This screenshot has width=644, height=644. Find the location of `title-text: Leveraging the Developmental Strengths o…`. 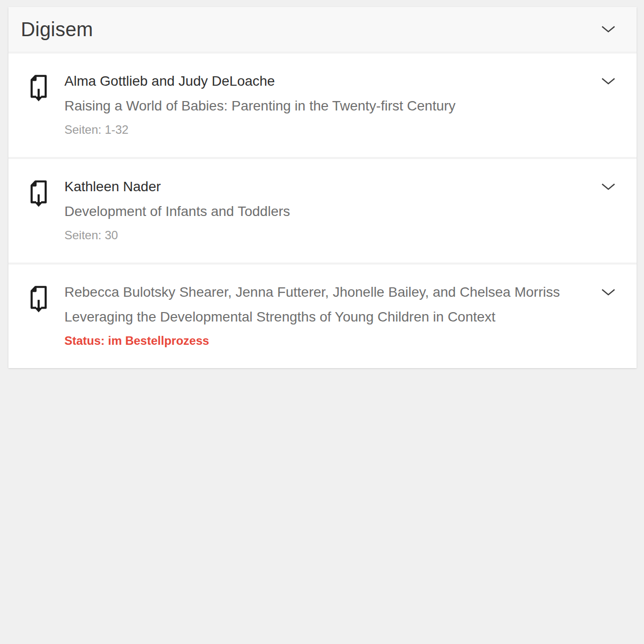

title-text: Leveraging the Developmental Strengths o… is located at coordinates (327, 317).